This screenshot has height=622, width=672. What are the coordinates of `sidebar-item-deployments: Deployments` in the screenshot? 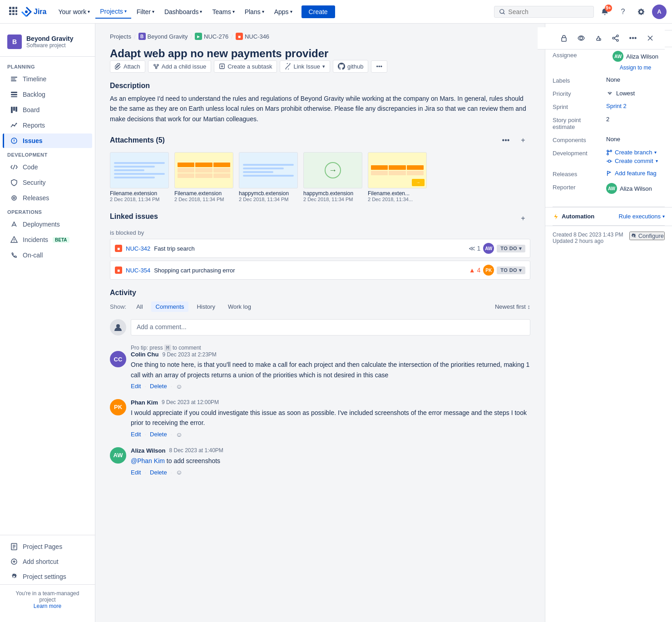 It's located at (47, 224).